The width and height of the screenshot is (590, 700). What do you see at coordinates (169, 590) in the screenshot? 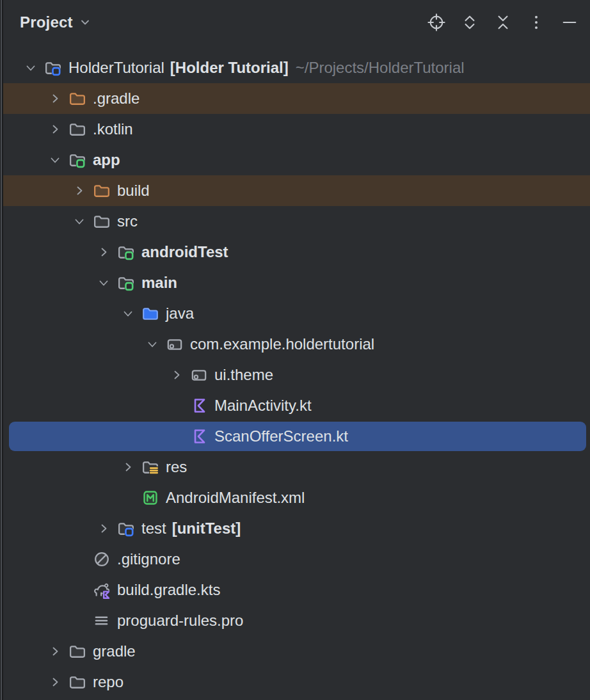
I see `item-name: build.gradle.kts` at bounding box center [169, 590].